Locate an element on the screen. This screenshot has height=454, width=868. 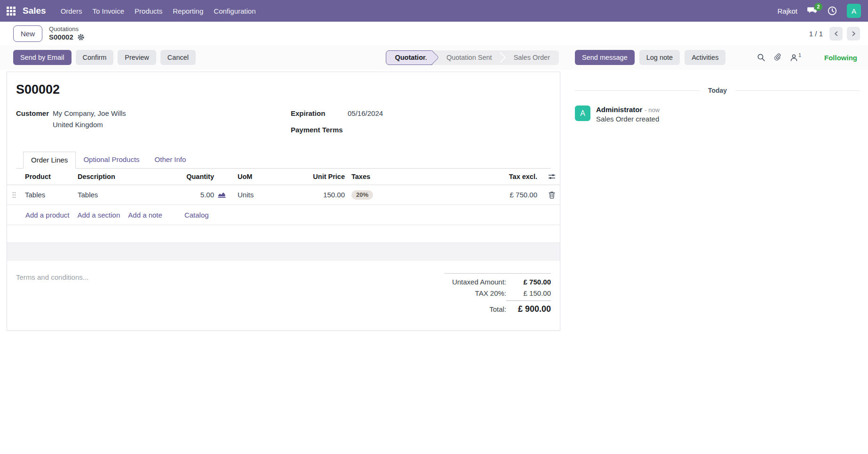
customer-name: My Company, Joe Wills is located at coordinates (89, 113).